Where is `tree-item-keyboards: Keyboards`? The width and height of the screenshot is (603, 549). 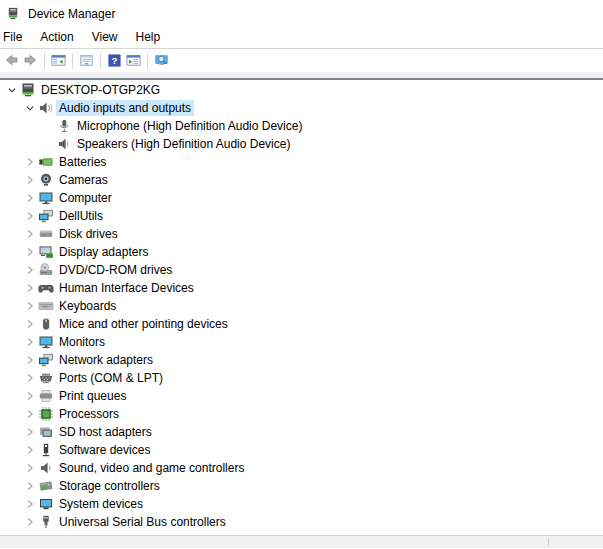 tree-item-keyboards: Keyboards is located at coordinates (302, 306).